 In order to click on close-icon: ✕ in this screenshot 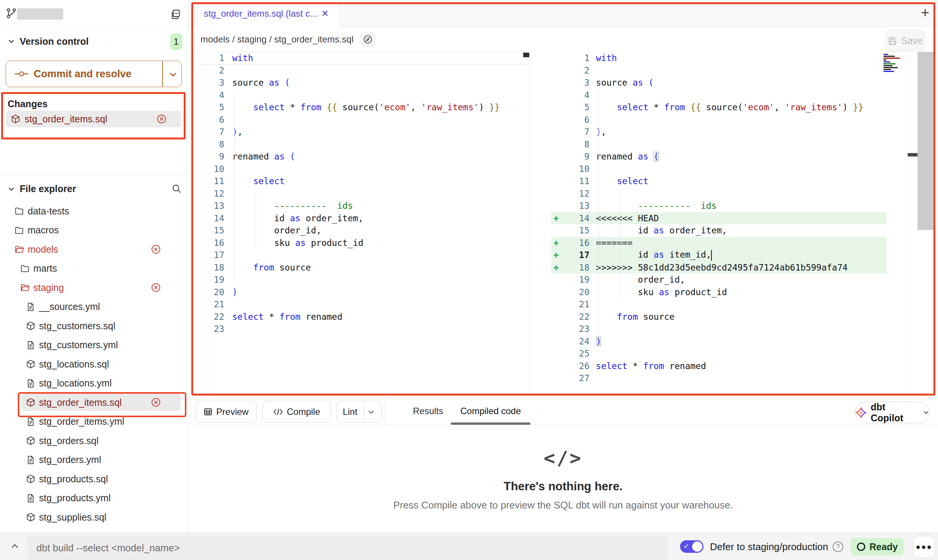, I will do `click(325, 14)`.